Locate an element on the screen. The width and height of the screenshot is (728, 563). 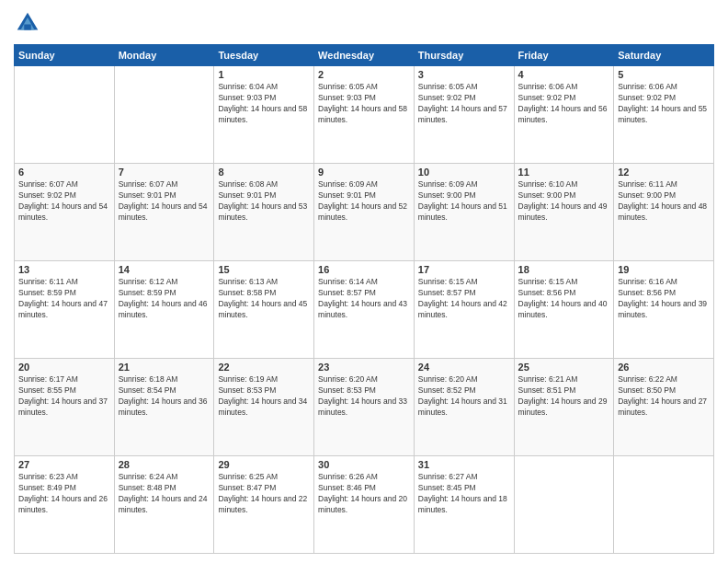
calendar-cell: 10Sunrise: 6:09 AM Sunset: 9:00 PM Dayli… is located at coordinates (463, 213).